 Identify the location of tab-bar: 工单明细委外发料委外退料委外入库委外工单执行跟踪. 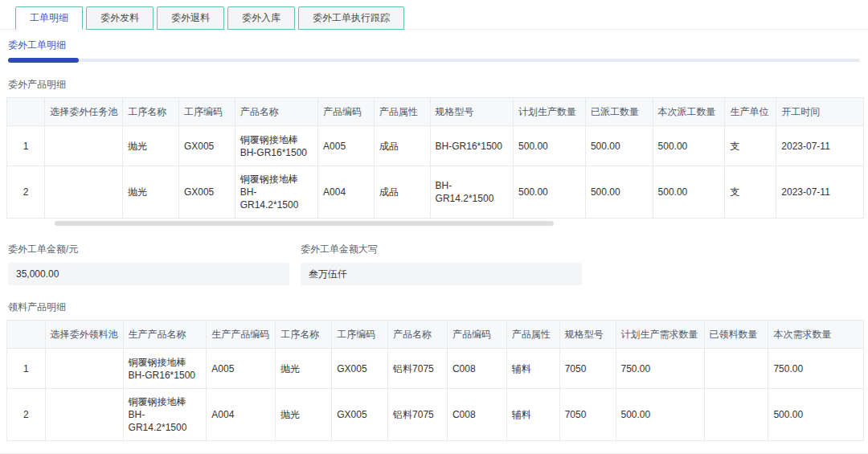
(434, 14).